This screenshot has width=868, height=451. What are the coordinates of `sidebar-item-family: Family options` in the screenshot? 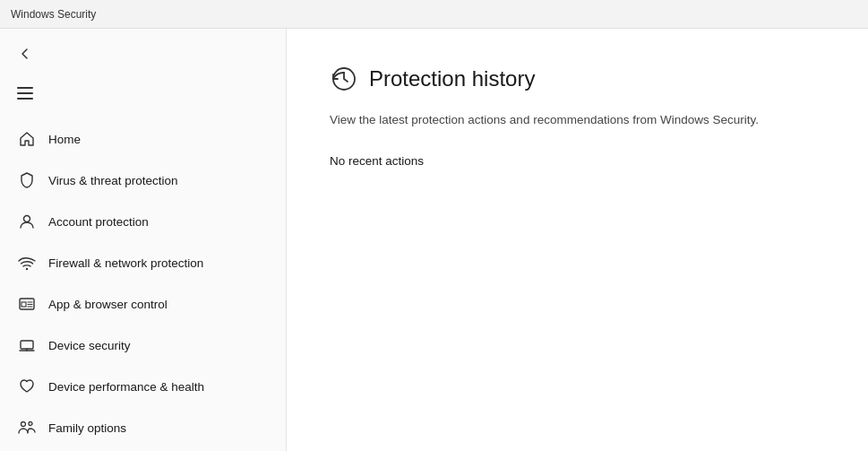 It's located at (143, 428).